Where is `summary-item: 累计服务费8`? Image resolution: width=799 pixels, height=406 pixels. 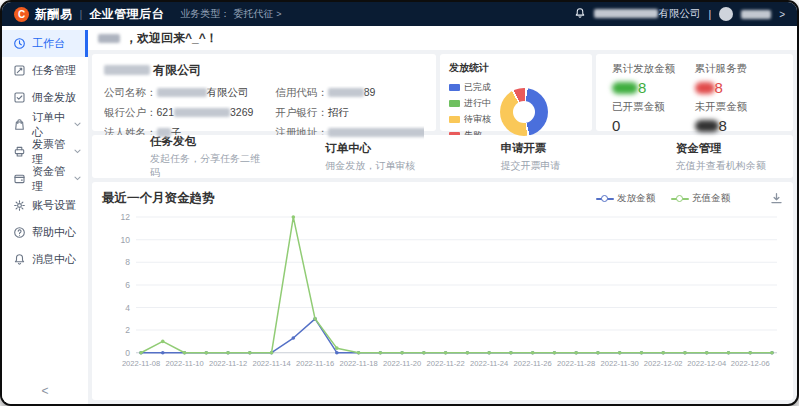 summary-item: 累计服务费8 is located at coordinates (736, 79).